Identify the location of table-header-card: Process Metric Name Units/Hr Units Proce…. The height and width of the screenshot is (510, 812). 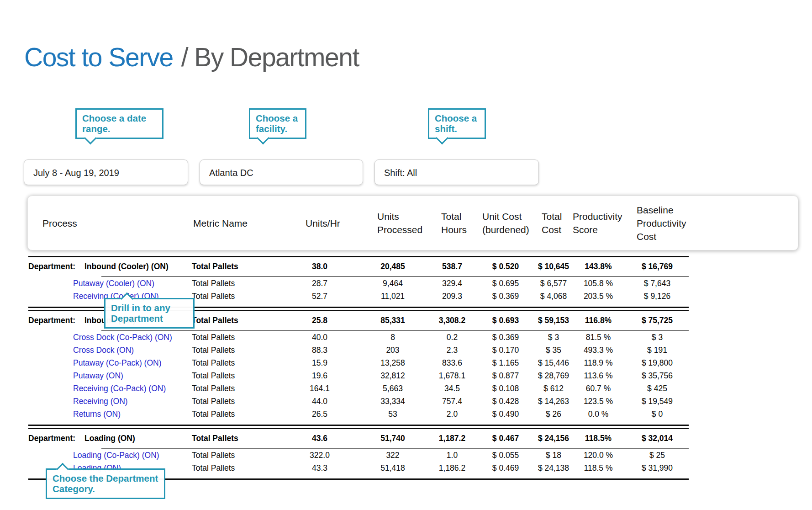
(413, 223).